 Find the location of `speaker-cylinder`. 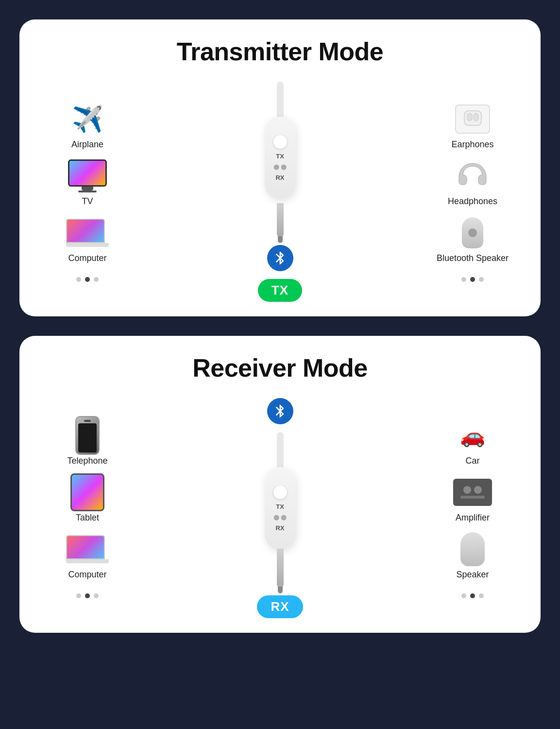

speaker-cylinder is located at coordinates (473, 233).